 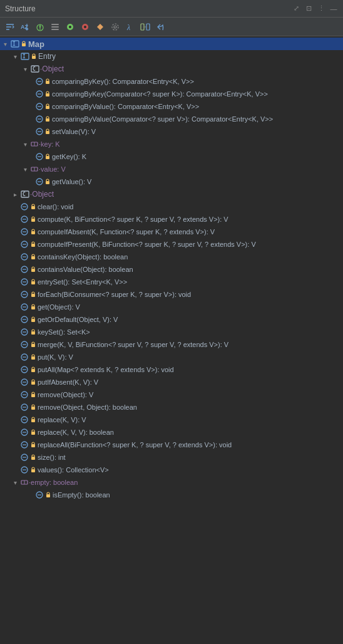 What do you see at coordinates (33, 345) in the screenshot?
I see `lock-merge` at bounding box center [33, 345].